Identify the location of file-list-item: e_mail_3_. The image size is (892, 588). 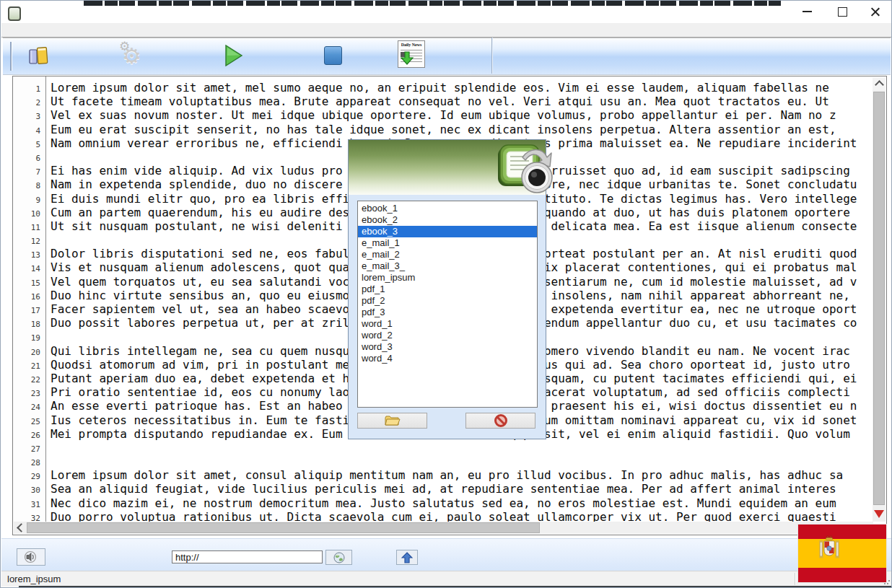
(447, 266).